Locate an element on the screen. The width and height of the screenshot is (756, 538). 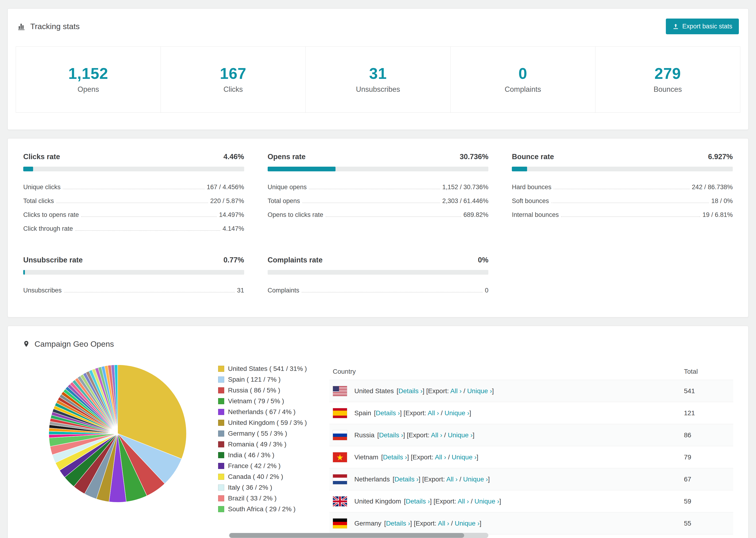
rate-stat-value: 31 is located at coordinates (241, 291).